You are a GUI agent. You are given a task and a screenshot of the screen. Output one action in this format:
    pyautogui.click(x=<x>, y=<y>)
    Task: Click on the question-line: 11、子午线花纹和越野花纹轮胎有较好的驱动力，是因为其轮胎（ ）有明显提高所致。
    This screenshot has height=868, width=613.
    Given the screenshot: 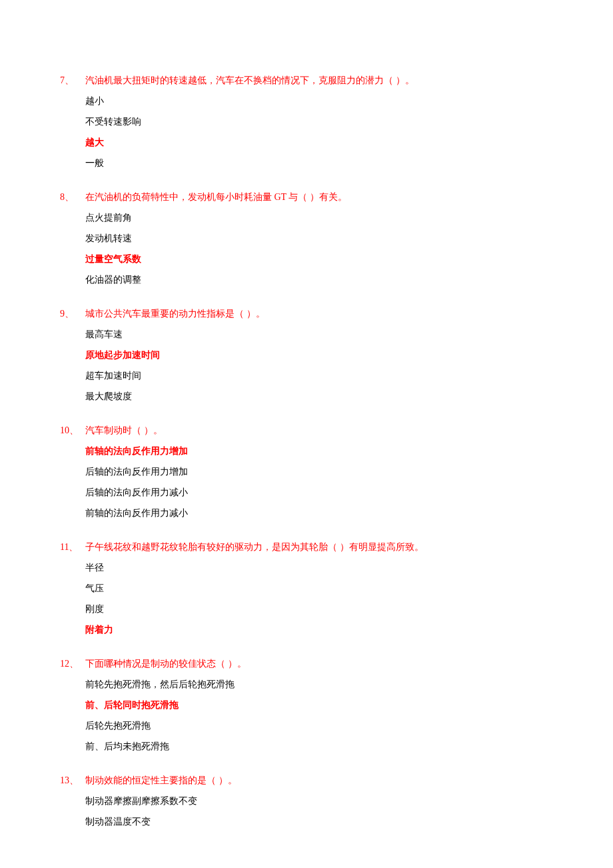 What is the action you would take?
    pyautogui.click(x=306, y=547)
    